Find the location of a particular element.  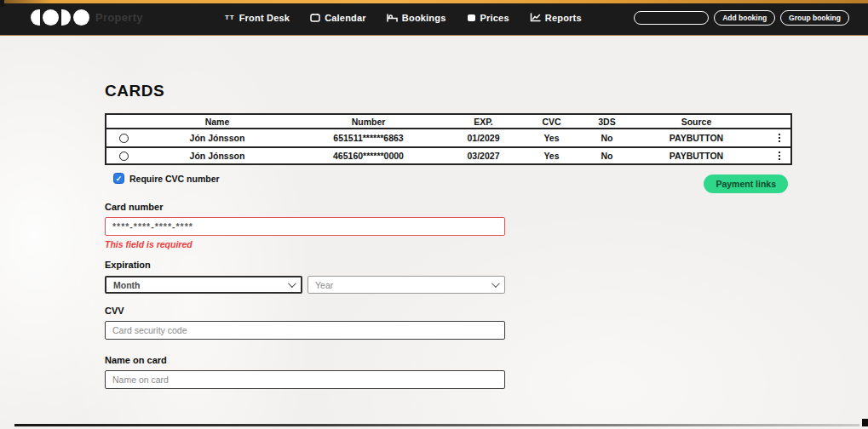

table-row: Jón Jónsson 651511******6863 01/2029 Yes… is located at coordinates (448, 138).